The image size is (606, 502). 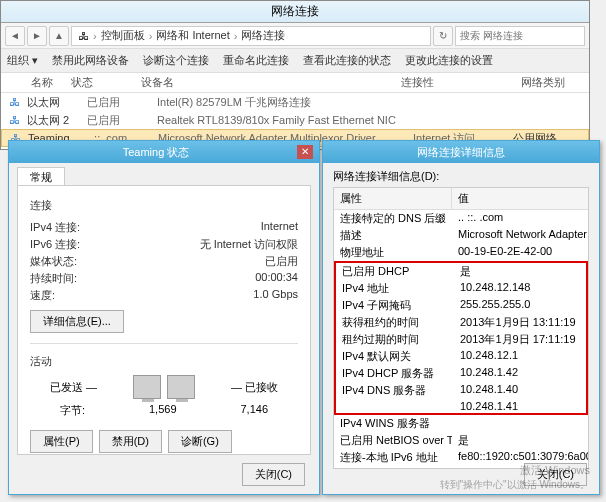 I want to click on table-row: IPv4 默认网关10.248.12.1, so click(x=461, y=356).